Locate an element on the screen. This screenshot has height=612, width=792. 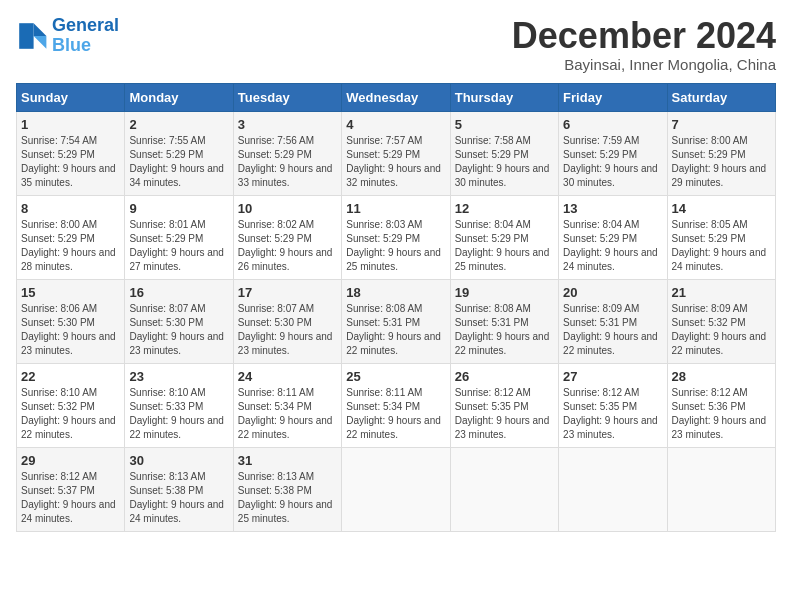
calendar-cell: 26Sunrise: 8:12 AMSunset: 5:35 PMDayligh… is located at coordinates (504, 405).